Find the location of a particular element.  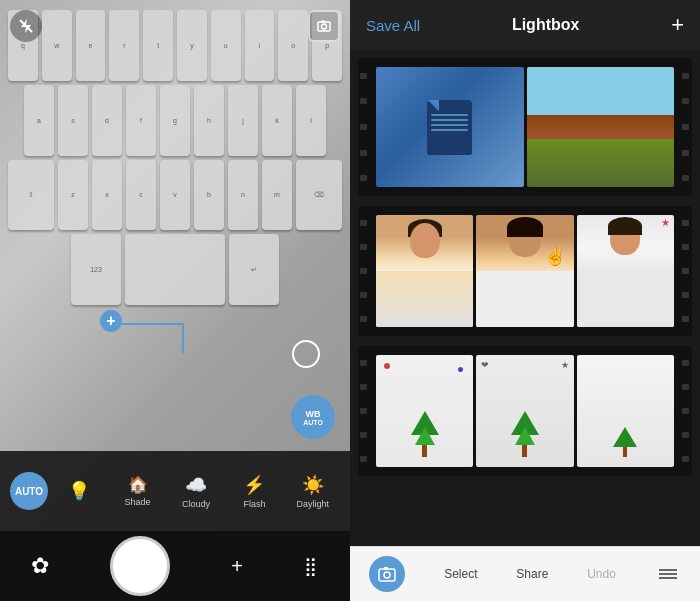

add-to-lightbox-button: + is located at coordinates (678, 25).